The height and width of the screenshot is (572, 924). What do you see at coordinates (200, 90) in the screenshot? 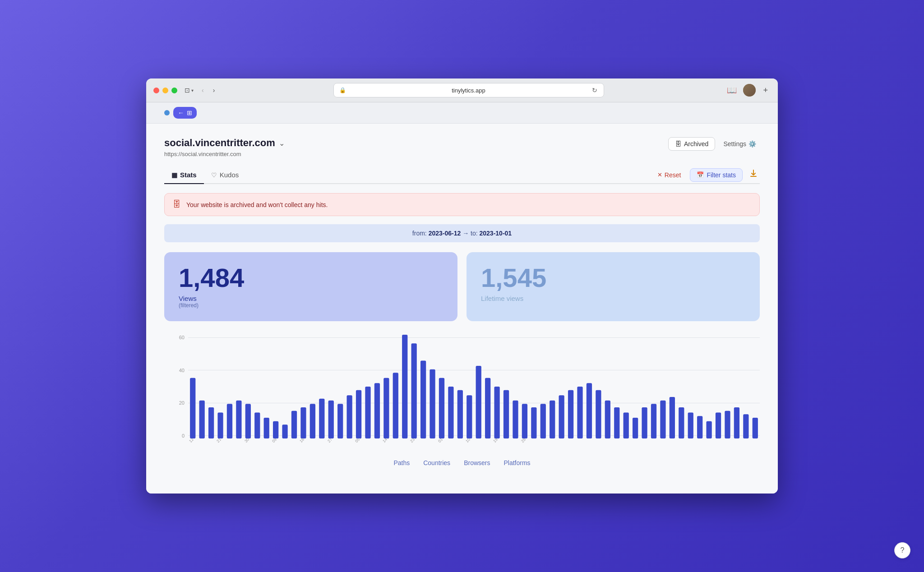
I see `browser-controls: ⊡ ▾ ‹ ›` at bounding box center [200, 90].